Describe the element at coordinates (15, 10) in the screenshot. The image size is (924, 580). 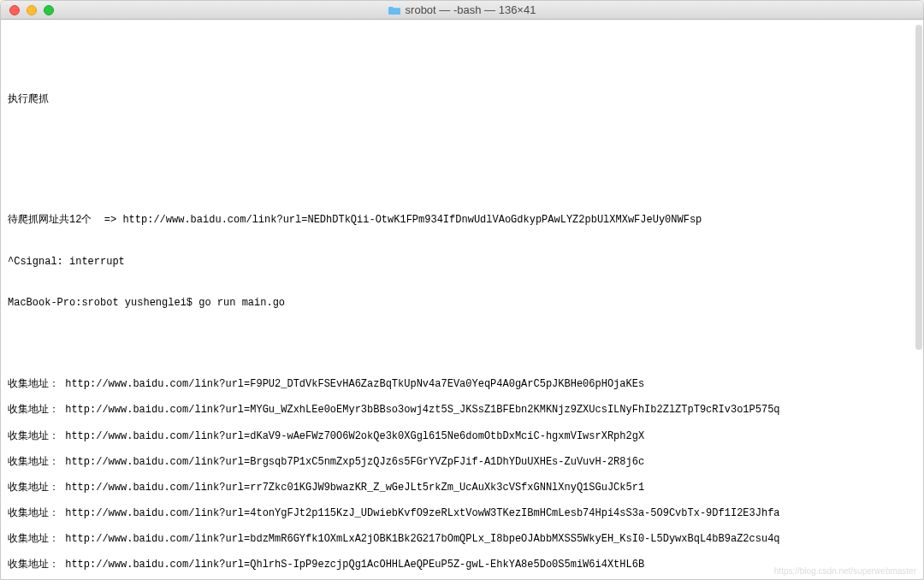
I see `close-icon` at that location.